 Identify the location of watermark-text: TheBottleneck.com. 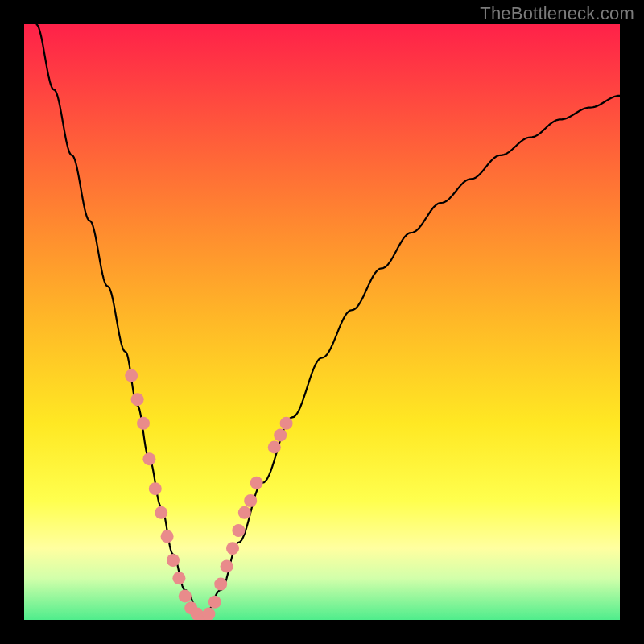
(557, 14).